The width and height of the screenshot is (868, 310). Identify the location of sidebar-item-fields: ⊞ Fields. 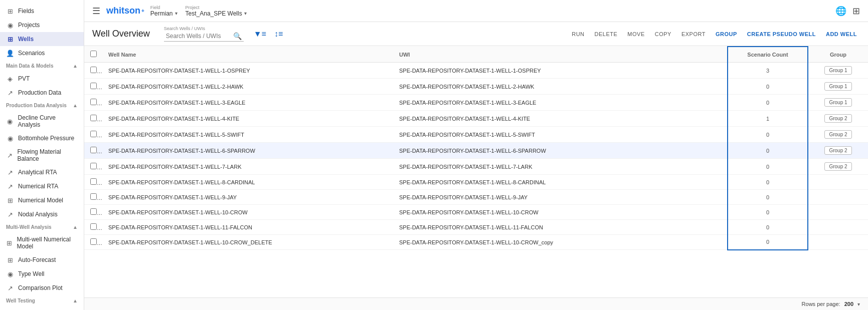
(42, 11).